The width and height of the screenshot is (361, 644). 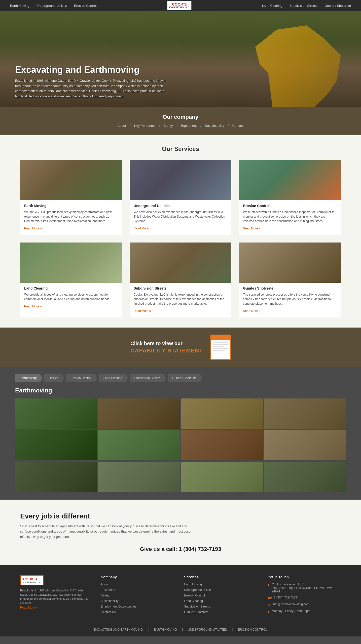 What do you see at coordinates (180, 117) in the screenshot?
I see `our-company-title: Our company` at bounding box center [180, 117].